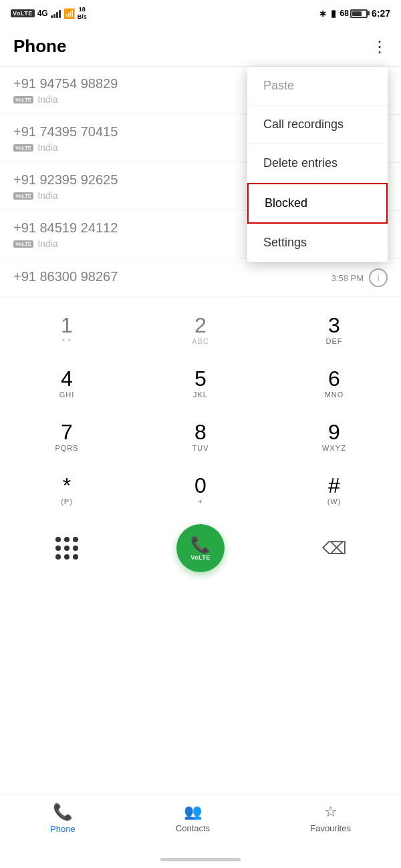  Describe the element at coordinates (56, 13) in the screenshot. I see `signal-bars` at that location.